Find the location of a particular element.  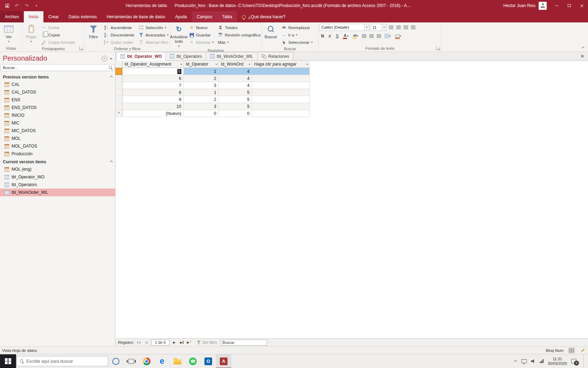

descendente-button: ZA↓ Descendente is located at coordinates (119, 35).